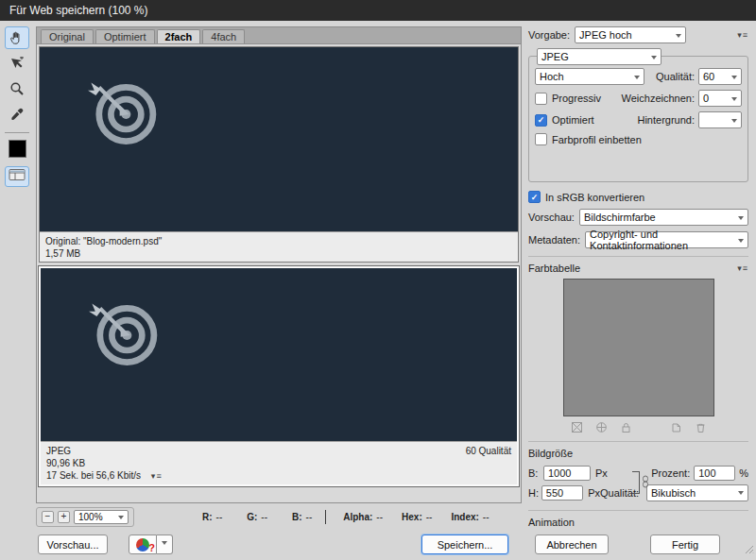  What do you see at coordinates (595, 197) in the screenshot?
I see `srgb-label: In sRGB konvertieren` at bounding box center [595, 197].